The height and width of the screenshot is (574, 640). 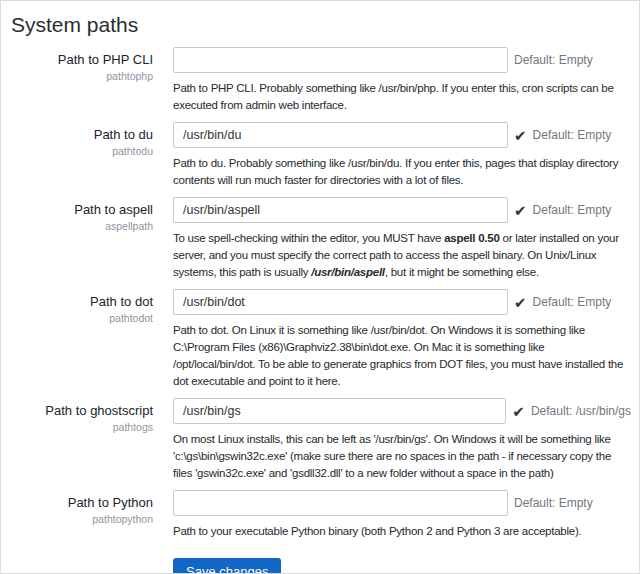 What do you see at coordinates (320, 239) in the screenshot?
I see `setting-row-aspellpath: Path to aspell aspellpath ✔ Default: Emp…` at bounding box center [320, 239].